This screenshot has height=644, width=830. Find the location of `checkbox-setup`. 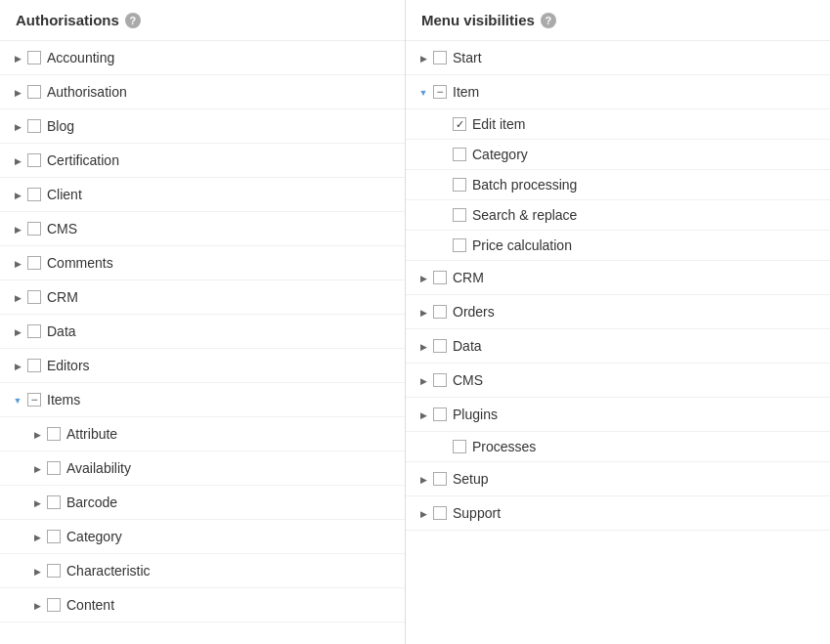

checkbox-setup is located at coordinates (440, 479).